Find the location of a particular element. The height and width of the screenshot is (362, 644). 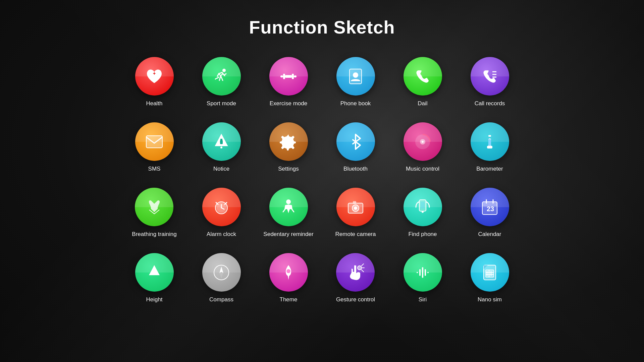

function-item-call-records: Call records is located at coordinates (490, 82).